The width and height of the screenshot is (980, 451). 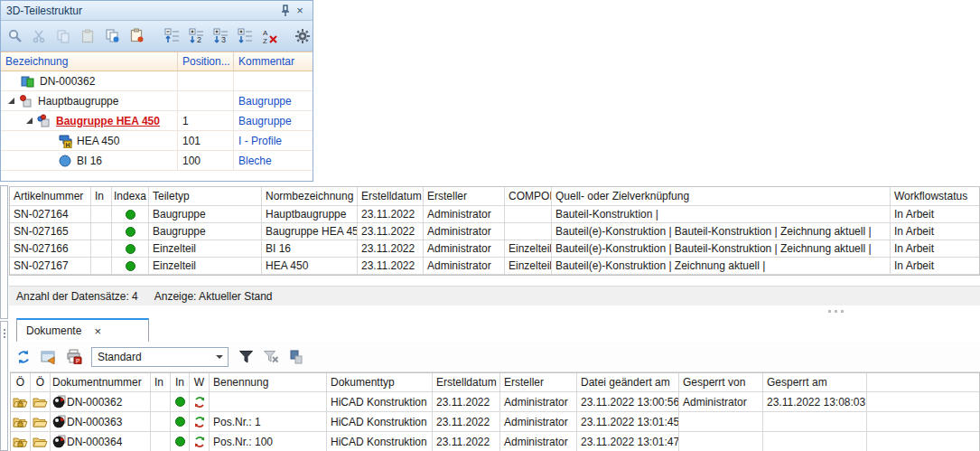 What do you see at coordinates (94, 402) in the screenshot?
I see `document-number: DN-000362` at bounding box center [94, 402].